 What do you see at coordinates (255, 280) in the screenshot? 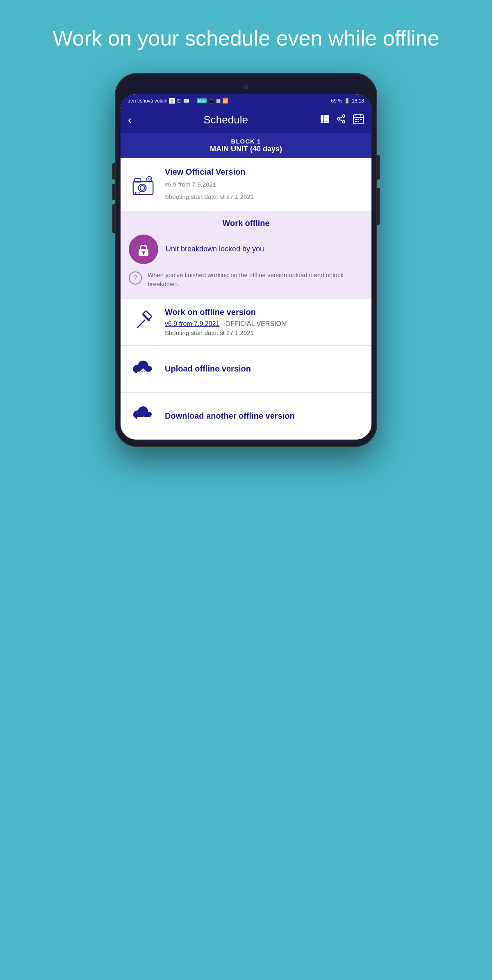
I see `info-text: When you've finished working on the offl…` at bounding box center [255, 280].